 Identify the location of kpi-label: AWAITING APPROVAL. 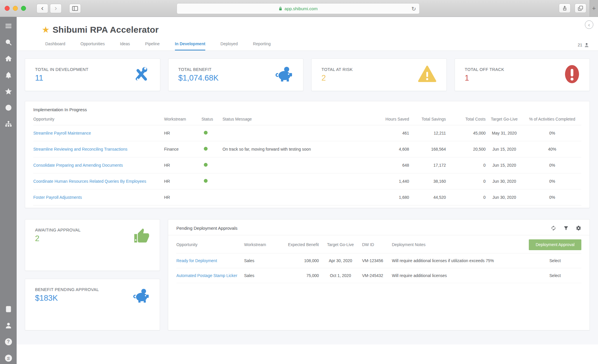
(58, 230).